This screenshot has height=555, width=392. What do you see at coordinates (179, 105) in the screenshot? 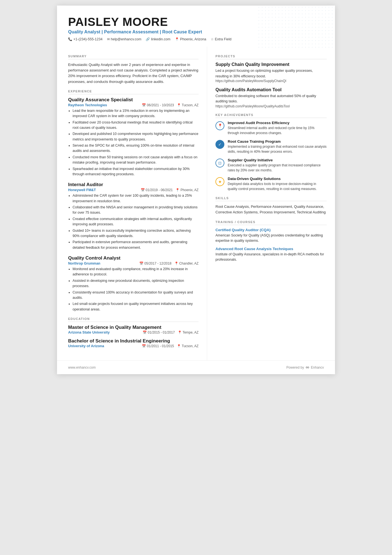
I see `pin-icon-1: 📍` at bounding box center [179, 105].